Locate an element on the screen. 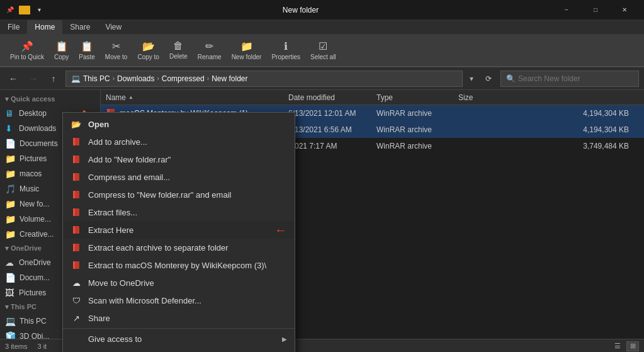 The width and height of the screenshot is (644, 352). tab-home: Home is located at coordinates (45, 27).